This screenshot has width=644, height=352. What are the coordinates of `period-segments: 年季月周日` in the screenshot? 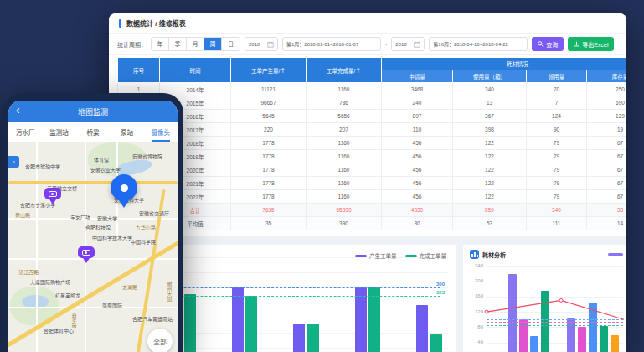 It's located at (196, 44).